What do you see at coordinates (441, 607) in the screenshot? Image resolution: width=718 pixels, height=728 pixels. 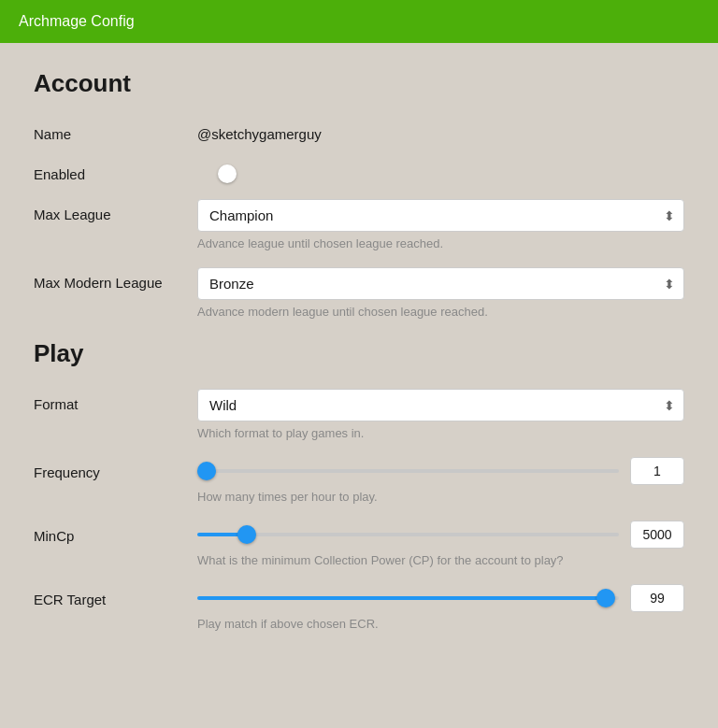 I see `ecr-target-control: 99 Play match if above chosen ECR.` at bounding box center [441, 607].